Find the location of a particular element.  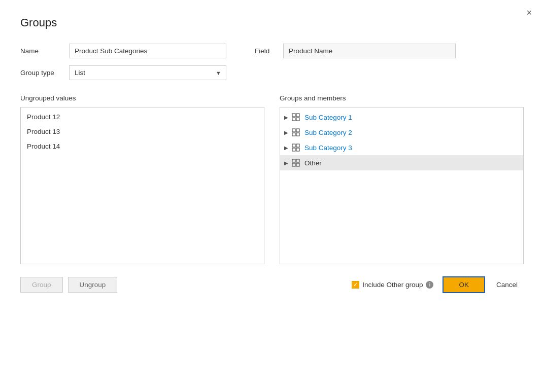

include-other-group: Include Other group i is located at coordinates (393, 285).